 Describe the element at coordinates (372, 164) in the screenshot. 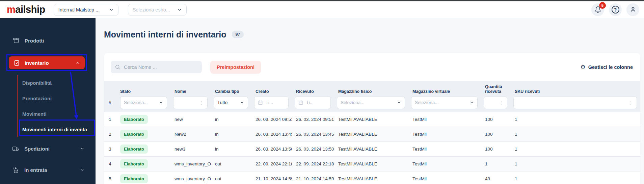

I see `table-row: 4 Elaborato wms_inventory_OR out 22. 09.…` at that location.